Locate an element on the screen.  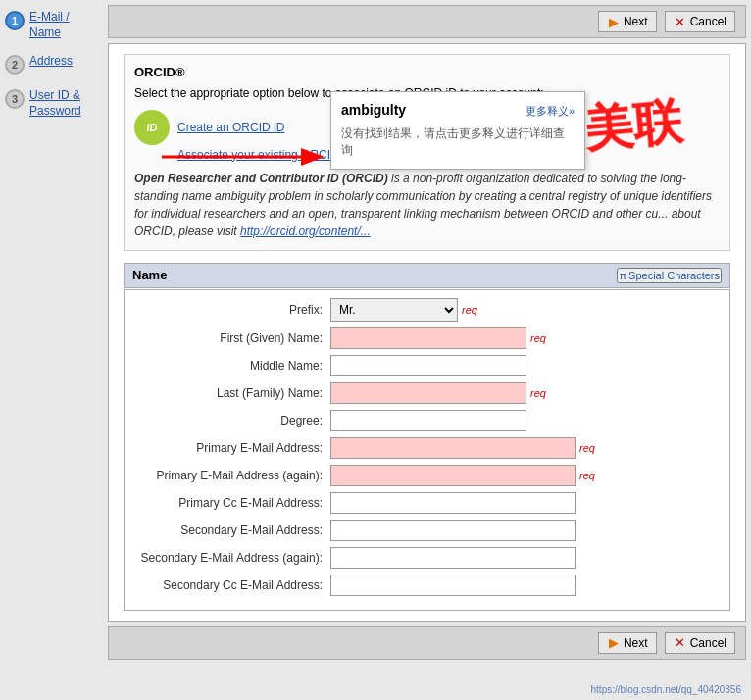
secondary-email-again-label: Secondary E-Mail Address (again): is located at coordinates (232, 558).